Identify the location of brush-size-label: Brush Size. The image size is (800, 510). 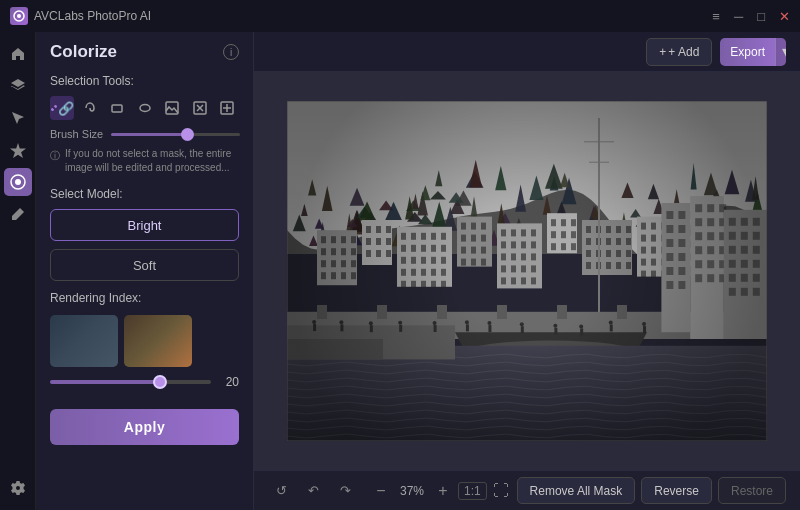
(76, 134).